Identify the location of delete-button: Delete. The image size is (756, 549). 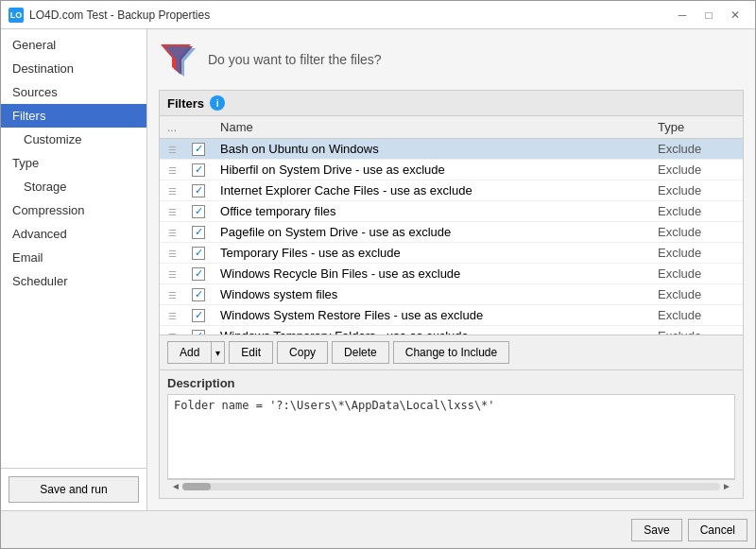
(361, 352).